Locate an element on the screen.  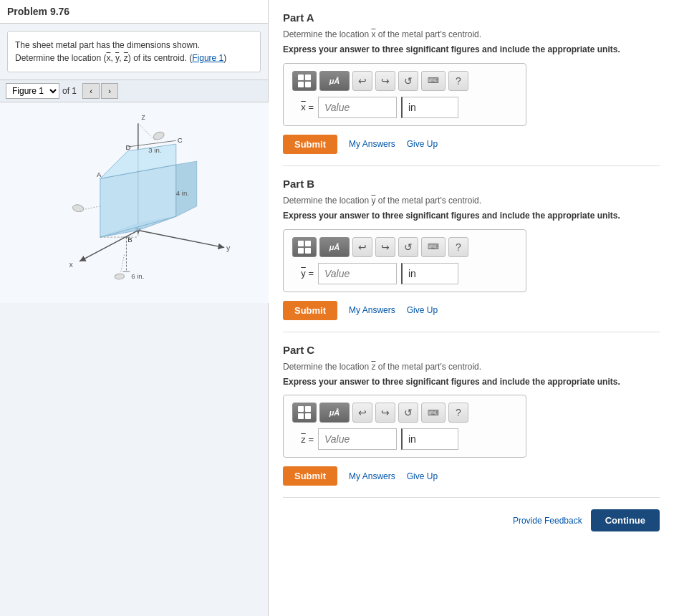
part-b-subtitle: Determine the location y of the metal pa… is located at coordinates (471, 201).